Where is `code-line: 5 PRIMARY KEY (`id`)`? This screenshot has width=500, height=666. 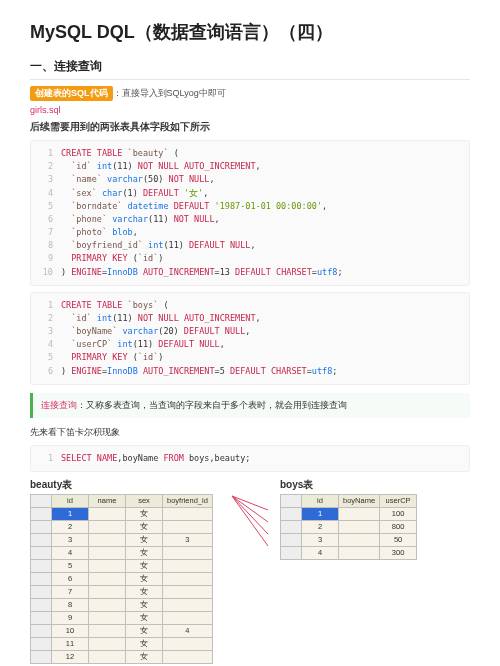 code-line: 5 PRIMARY KEY (`id`) is located at coordinates (250, 358).